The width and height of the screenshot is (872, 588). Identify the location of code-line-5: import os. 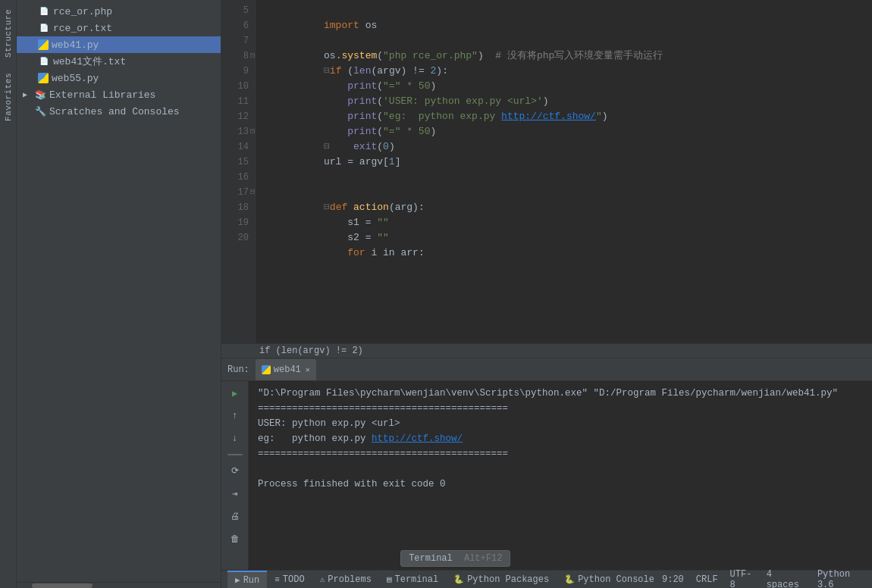
(569, 11).